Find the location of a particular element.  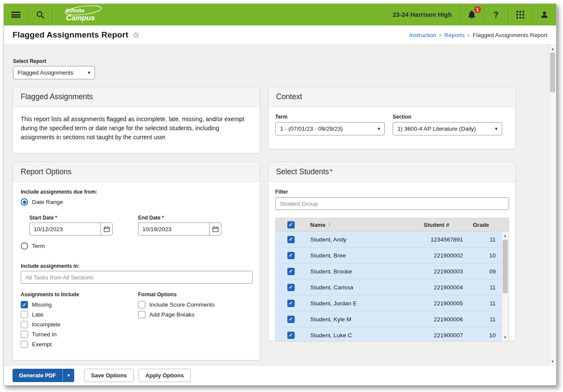

checkbox-missing: ✓ Missing is located at coordinates (36, 304).